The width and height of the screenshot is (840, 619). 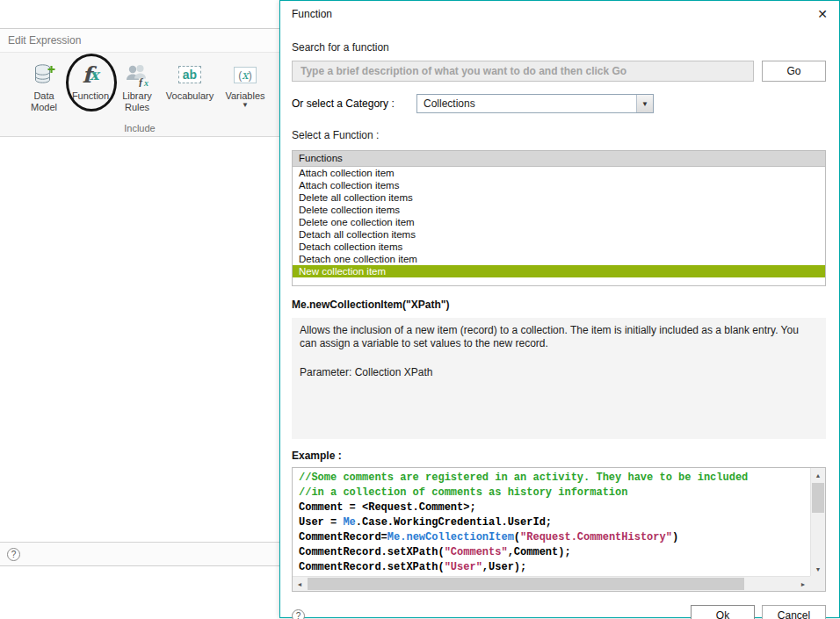 What do you see at coordinates (145, 554) in the screenshot?
I see `edit-expression-footer: ?` at bounding box center [145, 554].